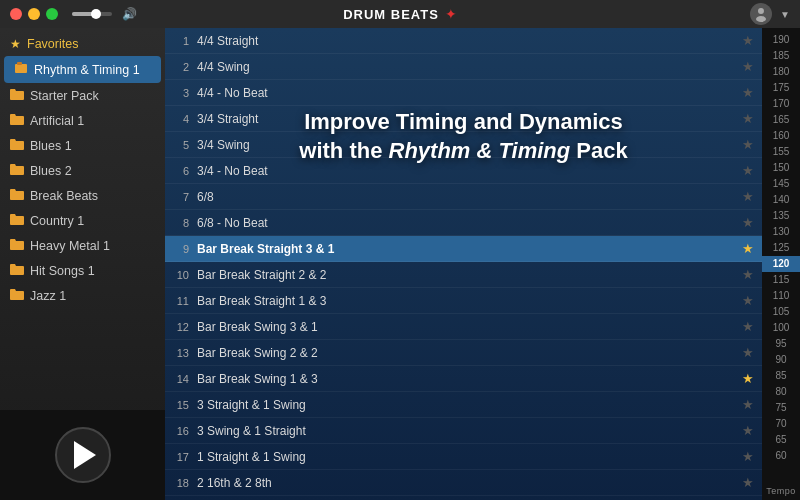  Describe the element at coordinates (183, 353) in the screenshot. I see `track-number: 13` at that location.